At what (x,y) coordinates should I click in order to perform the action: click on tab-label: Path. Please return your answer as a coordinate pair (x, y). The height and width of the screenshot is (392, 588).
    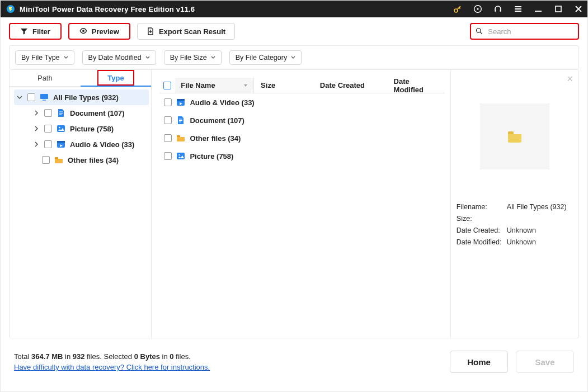
    Looking at the image, I should click on (45, 78).